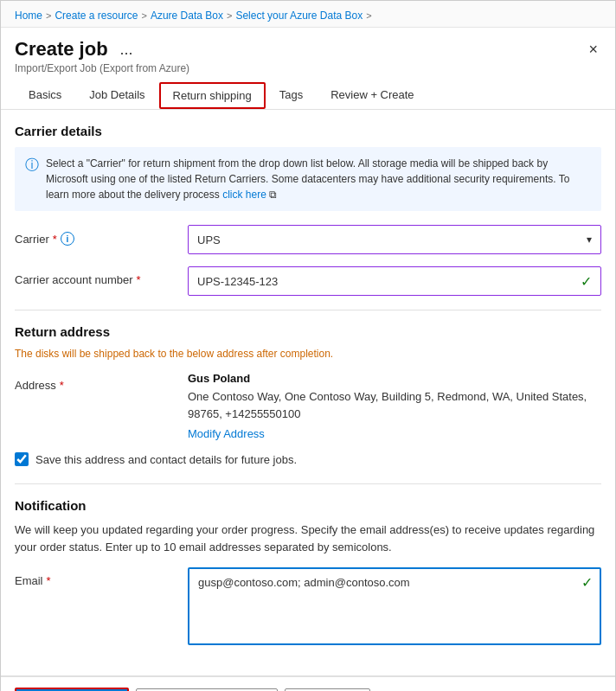  Describe the element at coordinates (395, 379) in the screenshot. I see `address-name: Gus Poland` at that location.